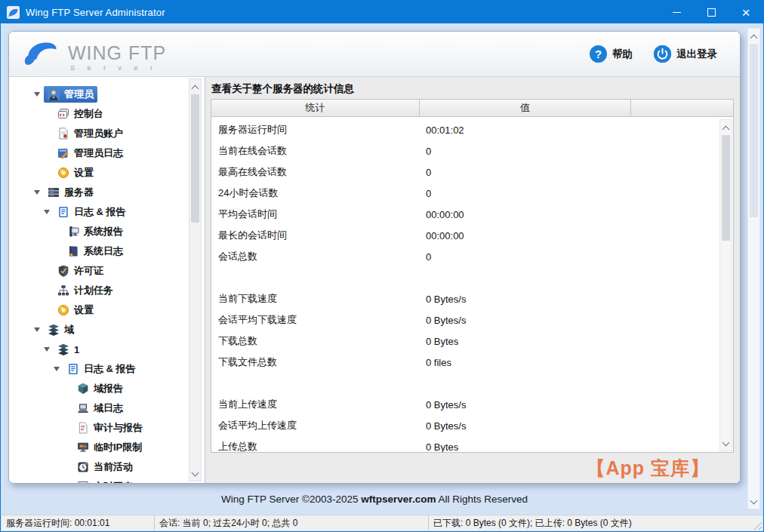 The width and height of the screenshot is (764, 532). Describe the element at coordinates (98, 134) in the screenshot. I see `tree-item-3: 管理员账户` at that location.